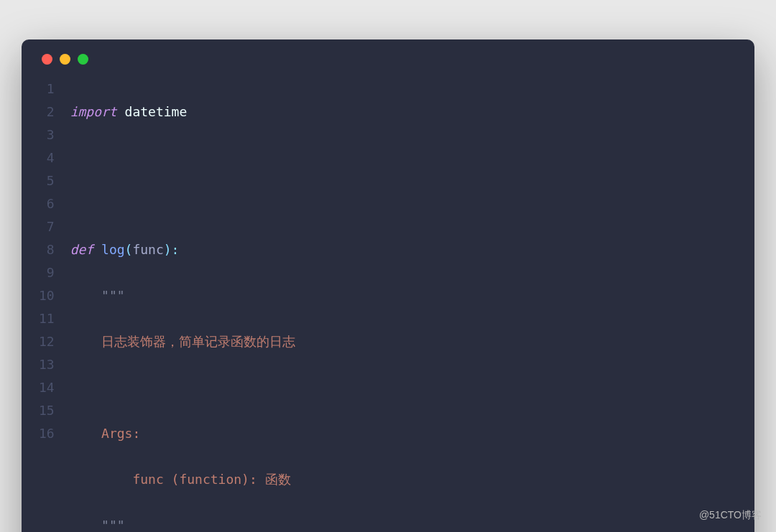 The image size is (776, 532). What do you see at coordinates (82, 250) in the screenshot?
I see `keyword-def: def` at bounding box center [82, 250].